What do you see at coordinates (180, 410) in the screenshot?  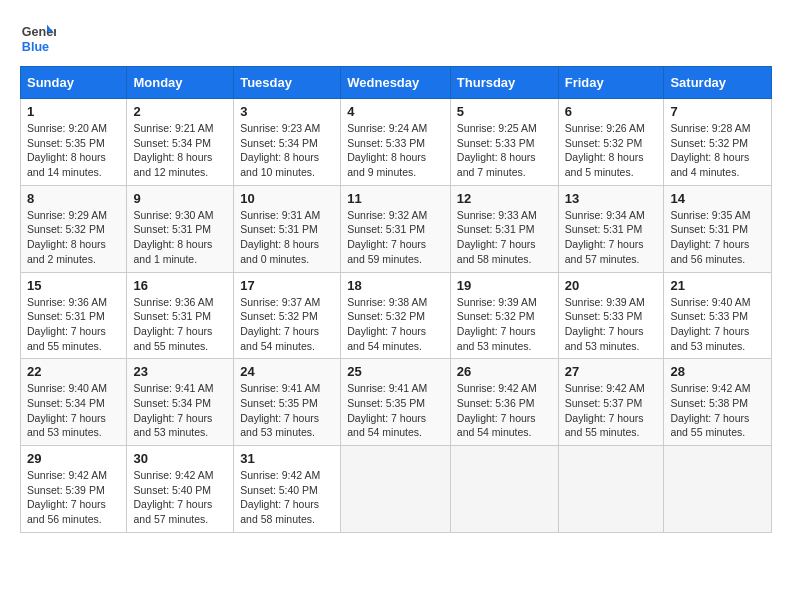 I see `day-info: Sunrise: 9:41 AM Sunset: 5:34 PM Dayligh…` at bounding box center [180, 410].